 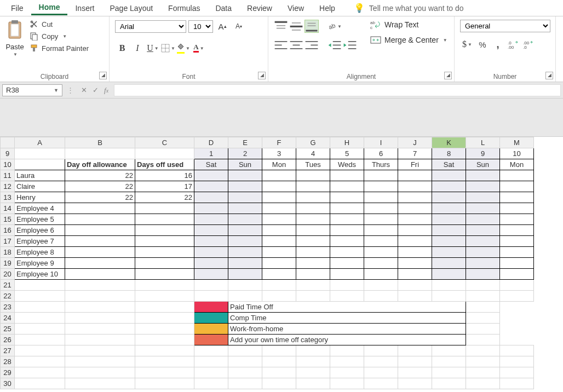 What do you see at coordinates (84, 90) in the screenshot?
I see `cancel-formula-button: ✕` at bounding box center [84, 90].